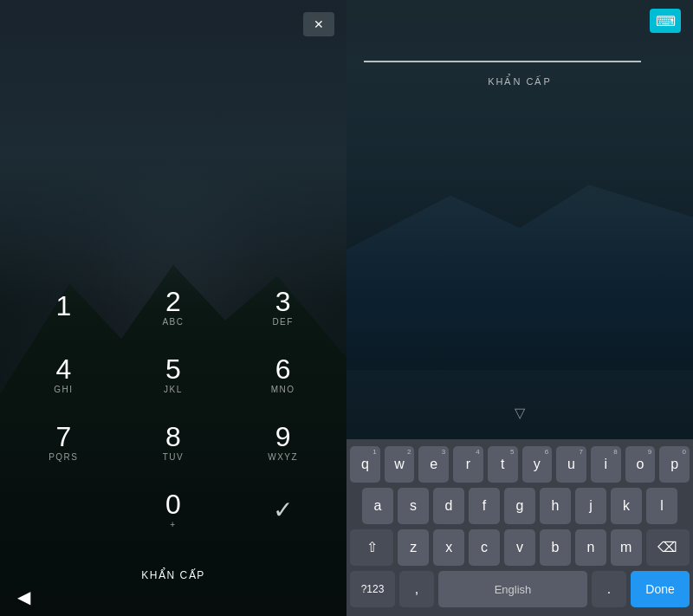  I want to click on keyboard-row-4: ?123 , English . Done, so click(520, 589).